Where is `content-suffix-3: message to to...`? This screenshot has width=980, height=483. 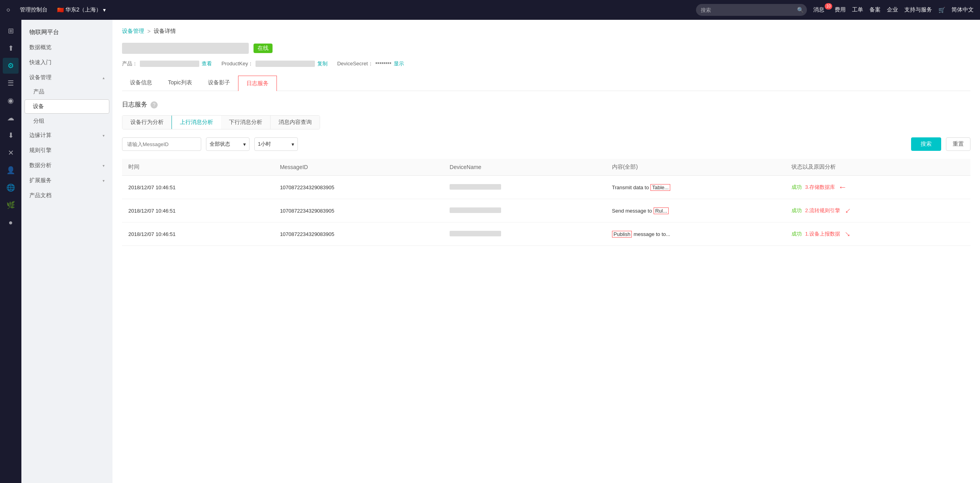 content-suffix-3: message to to... is located at coordinates (652, 234).